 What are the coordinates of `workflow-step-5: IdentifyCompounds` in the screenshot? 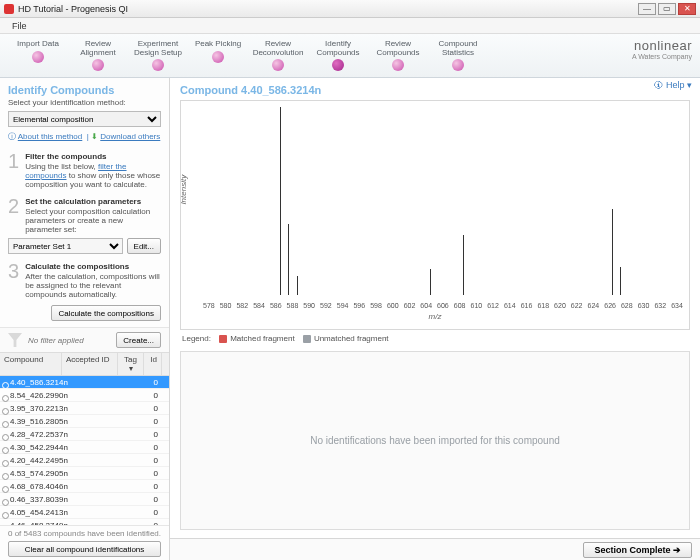 It's located at (338, 56).